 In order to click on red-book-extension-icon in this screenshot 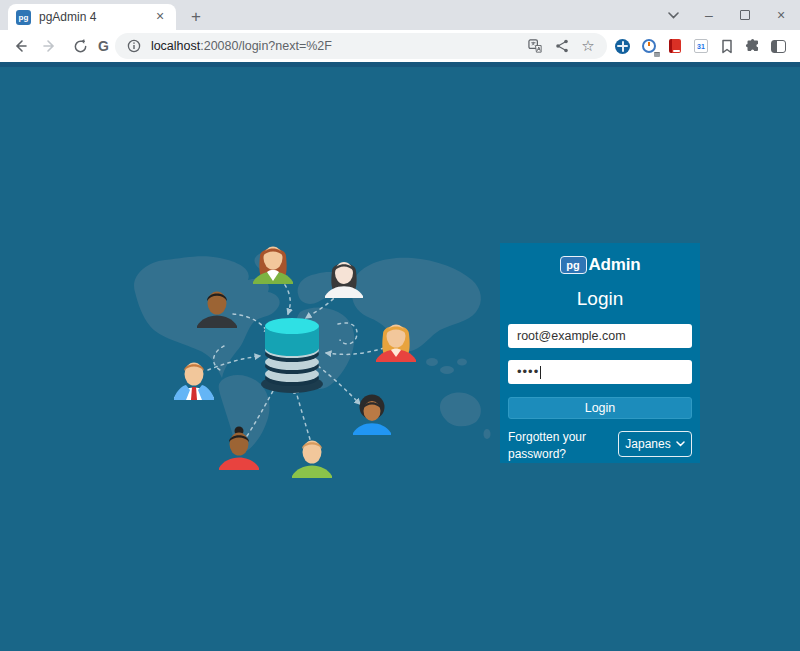, I will do `click(675, 46)`.